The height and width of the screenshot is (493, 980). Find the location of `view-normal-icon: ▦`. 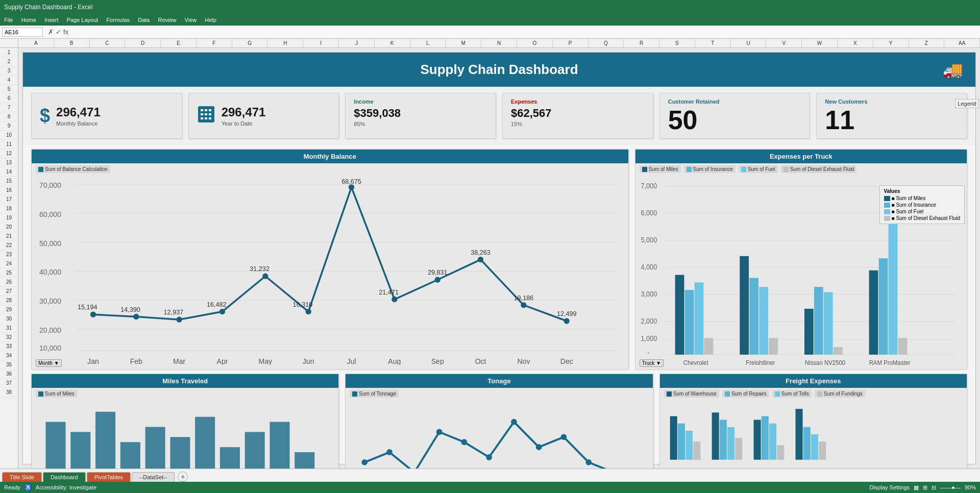

view-normal-icon: ▦ is located at coordinates (916, 488).